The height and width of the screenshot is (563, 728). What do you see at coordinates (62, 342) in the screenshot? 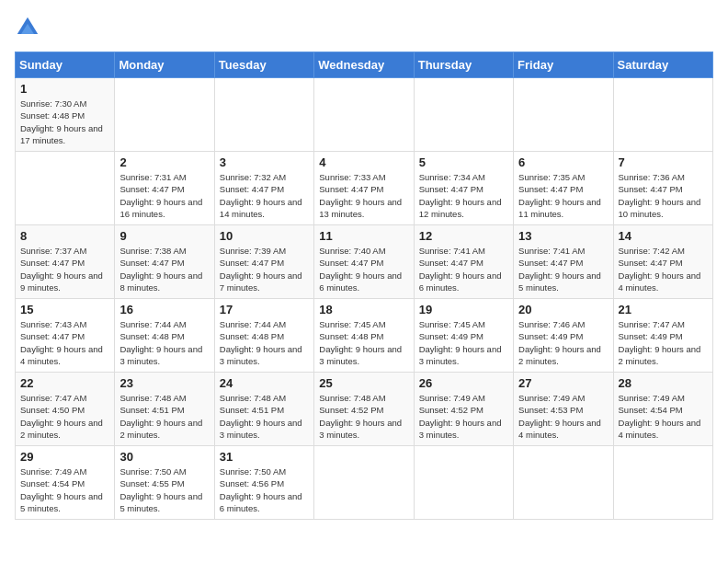
I see `cell-info: Sunrise: 7:43 AMSunset: 4:47 PMDaylight:…` at bounding box center [62, 342].